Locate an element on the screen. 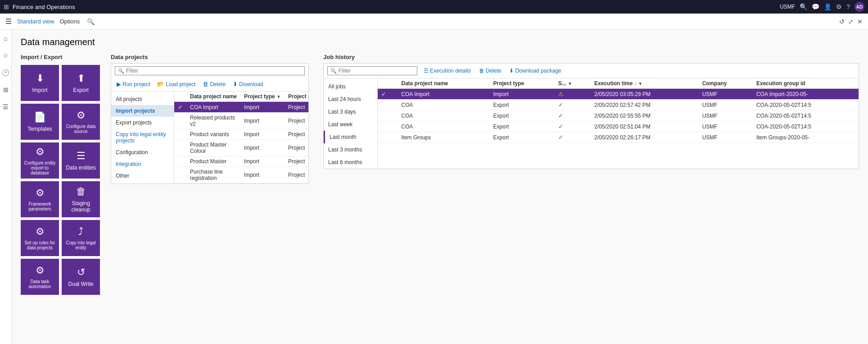  jh-left-nav: All jobs Last 24 hours Last 3 days Last … is located at coordinates (351, 124).